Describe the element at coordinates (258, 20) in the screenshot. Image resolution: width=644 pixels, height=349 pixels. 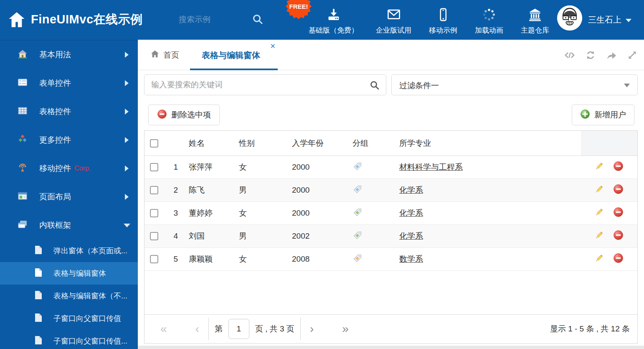
I see `header-search-icon` at that location.